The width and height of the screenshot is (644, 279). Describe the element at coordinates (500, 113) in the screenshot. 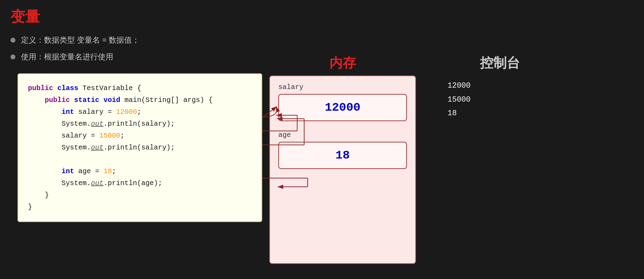

I see `console-line-3: 18` at that location.